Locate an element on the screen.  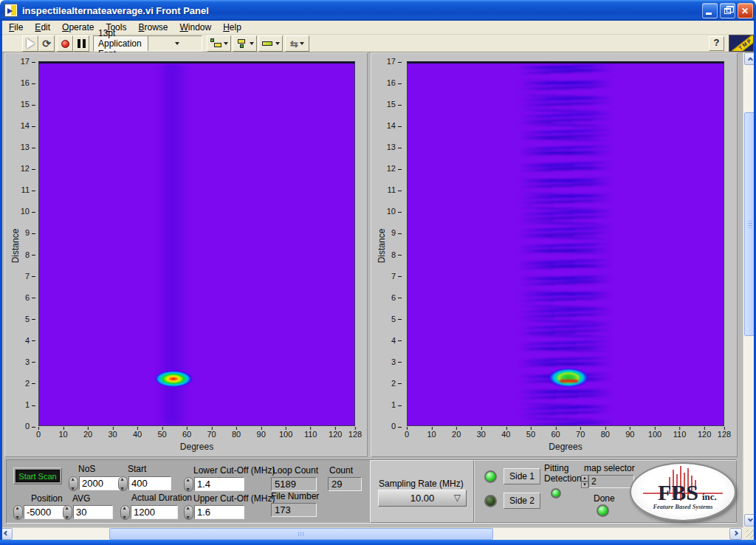
y-tick-label: 8 is located at coordinates (396, 255).